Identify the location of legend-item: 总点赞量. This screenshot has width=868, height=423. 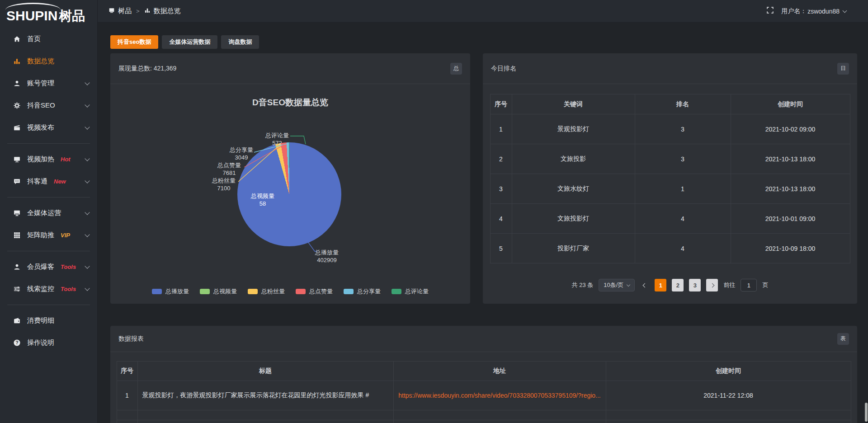
(314, 291).